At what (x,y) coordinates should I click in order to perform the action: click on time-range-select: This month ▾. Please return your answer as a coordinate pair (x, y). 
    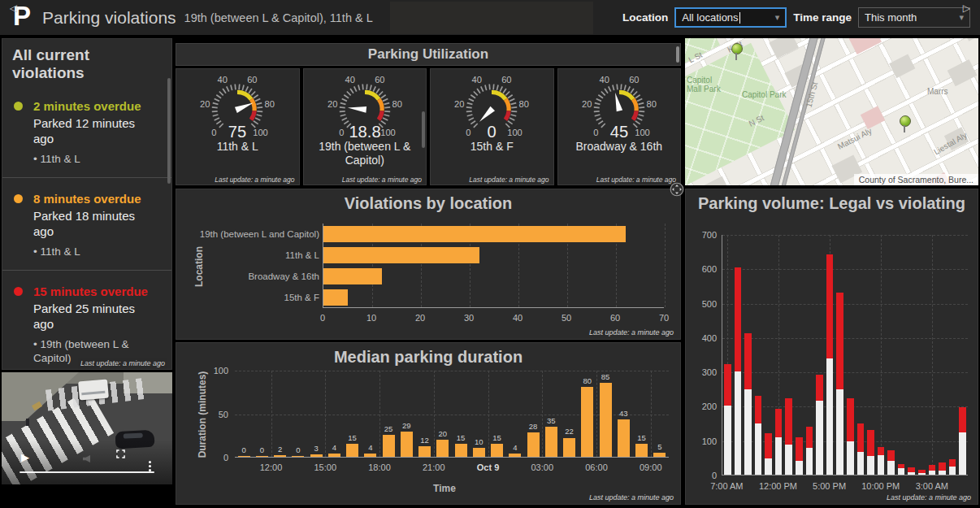
    Looking at the image, I should click on (914, 18).